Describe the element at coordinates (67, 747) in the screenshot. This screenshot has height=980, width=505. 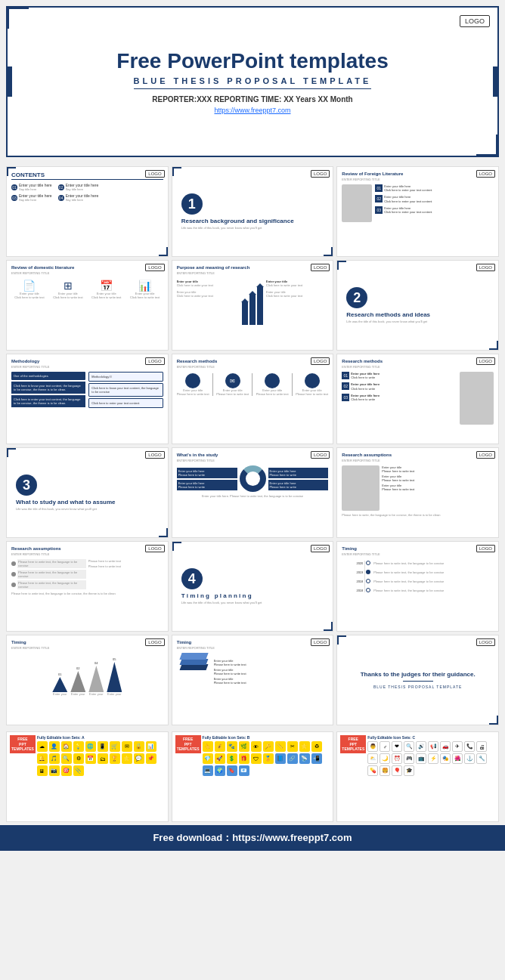
I see `icon-a-3: 🏠` at that location.